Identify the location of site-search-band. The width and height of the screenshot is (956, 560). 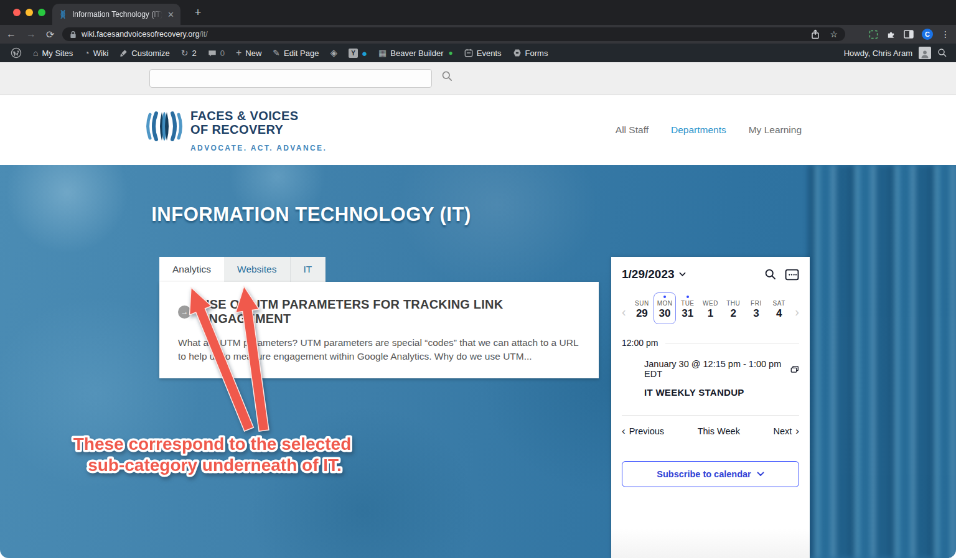
(478, 78).